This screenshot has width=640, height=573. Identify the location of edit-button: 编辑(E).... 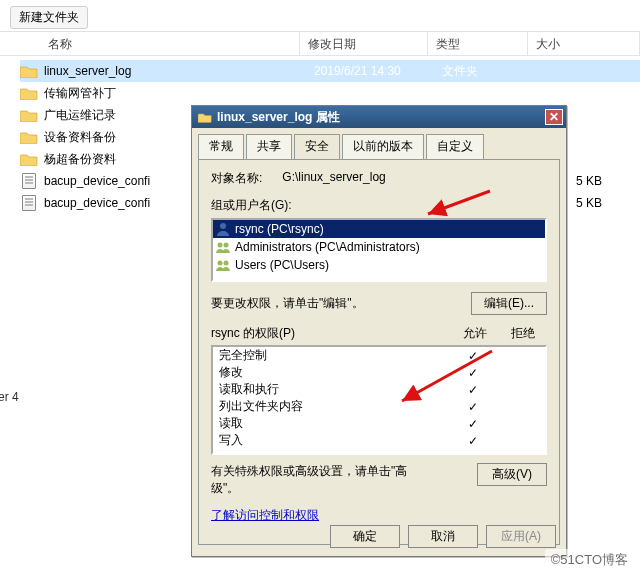
(509, 304).